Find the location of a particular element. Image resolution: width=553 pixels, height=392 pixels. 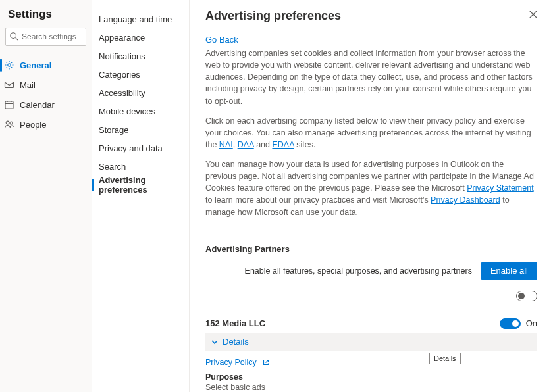

privacy-policy-row: Privacy Policy Details is located at coordinates (371, 362).